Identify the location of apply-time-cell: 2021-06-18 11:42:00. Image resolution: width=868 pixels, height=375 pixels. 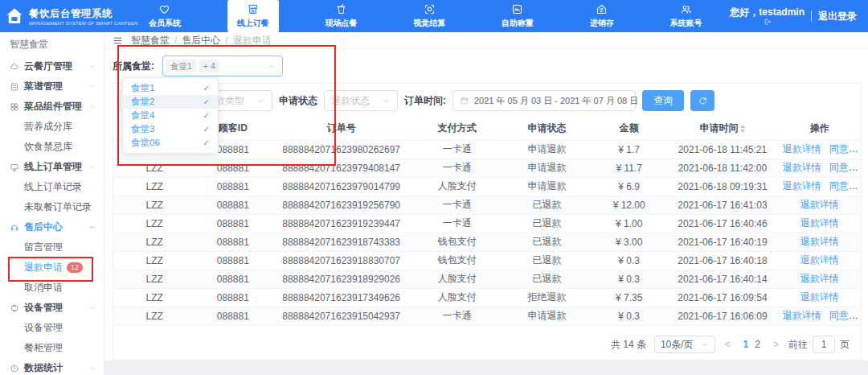
(723, 167).